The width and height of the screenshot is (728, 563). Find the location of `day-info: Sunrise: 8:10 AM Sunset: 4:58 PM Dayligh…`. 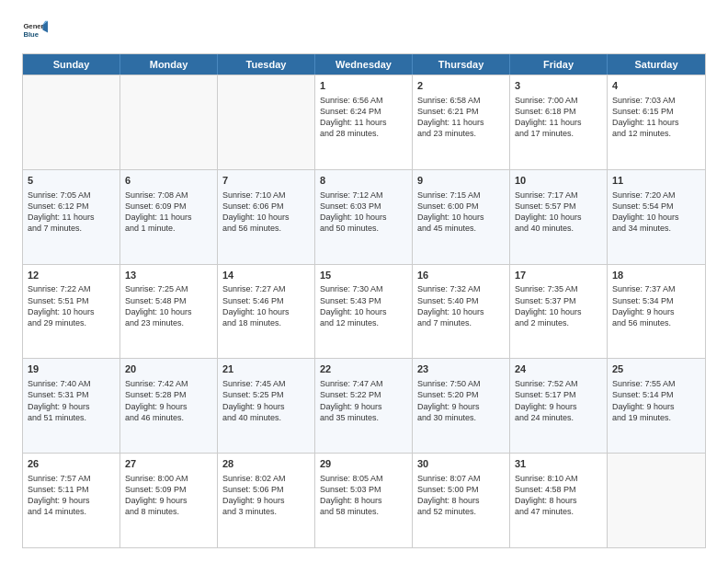

day-info: Sunrise: 8:10 AM Sunset: 4:58 PM Dayligh… is located at coordinates (559, 495).